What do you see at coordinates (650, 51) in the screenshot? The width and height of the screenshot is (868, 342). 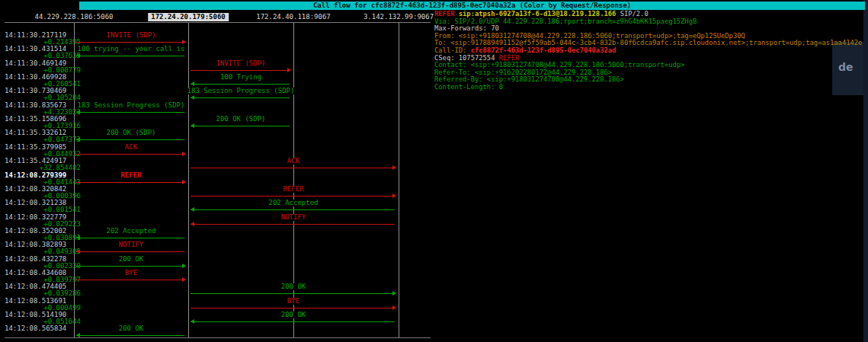 I see `sip-header-line-5: Call-ID: cfc8872f-463d-123f-d895-0ec7040…` at bounding box center [650, 51].